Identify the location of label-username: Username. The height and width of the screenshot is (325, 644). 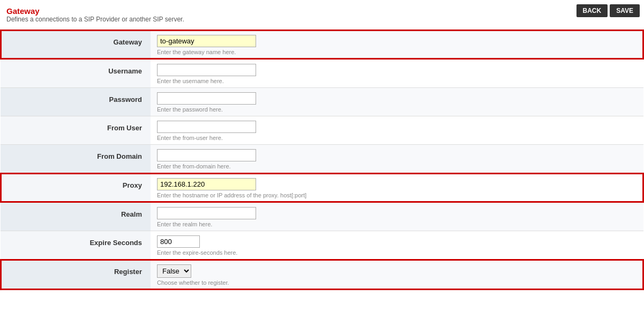
(76, 73).